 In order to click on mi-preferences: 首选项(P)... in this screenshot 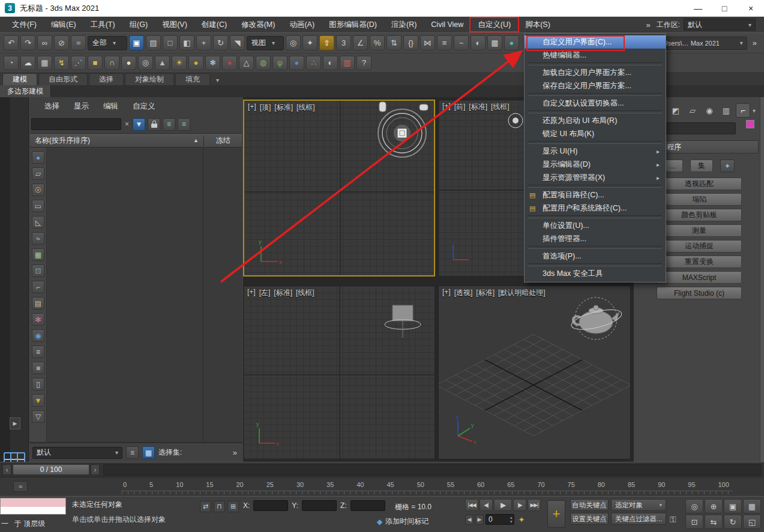, I will do `click(595, 256)`.